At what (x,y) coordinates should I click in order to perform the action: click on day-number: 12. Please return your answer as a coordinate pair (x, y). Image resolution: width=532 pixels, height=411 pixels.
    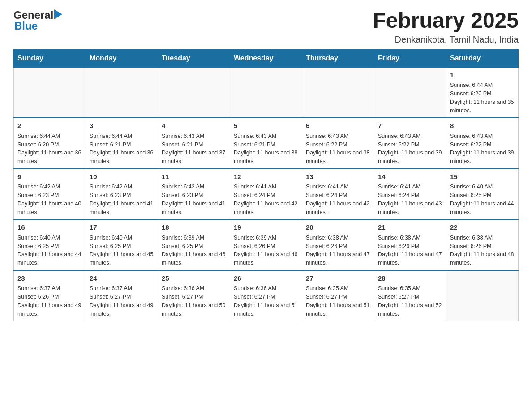
    Looking at the image, I should click on (266, 177).